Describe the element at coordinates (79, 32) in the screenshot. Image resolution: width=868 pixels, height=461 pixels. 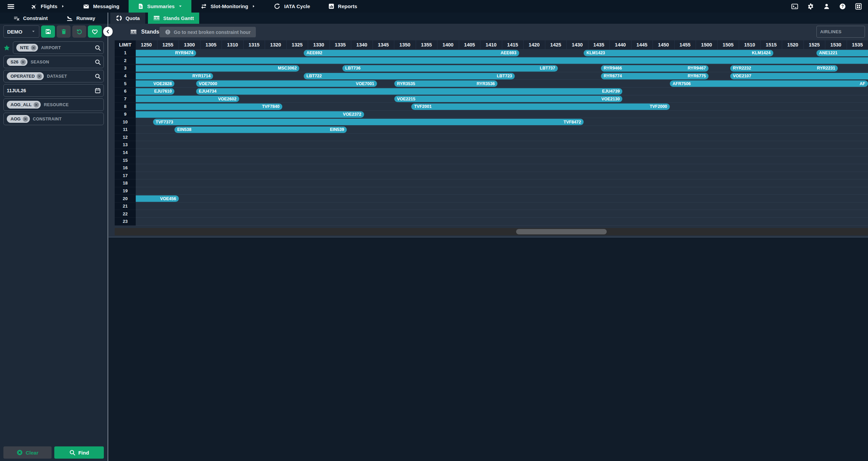
I see `undo-button` at that location.